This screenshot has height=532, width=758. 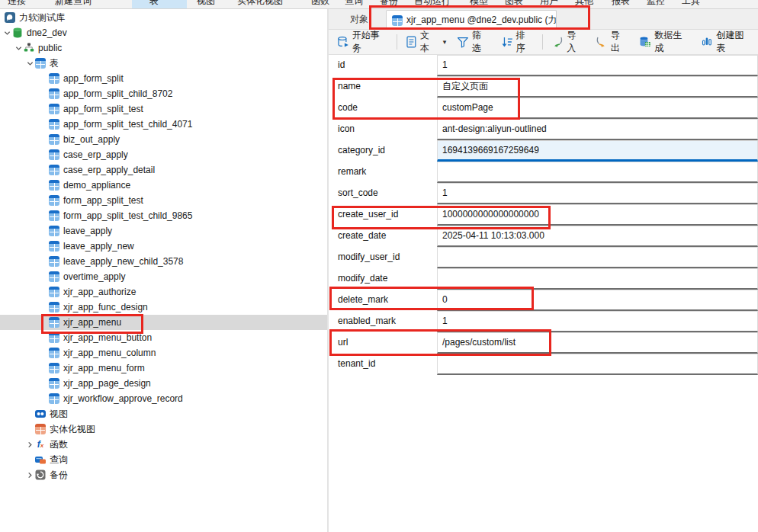 I want to click on main-toolbar-item: 函数, so click(x=320, y=4).